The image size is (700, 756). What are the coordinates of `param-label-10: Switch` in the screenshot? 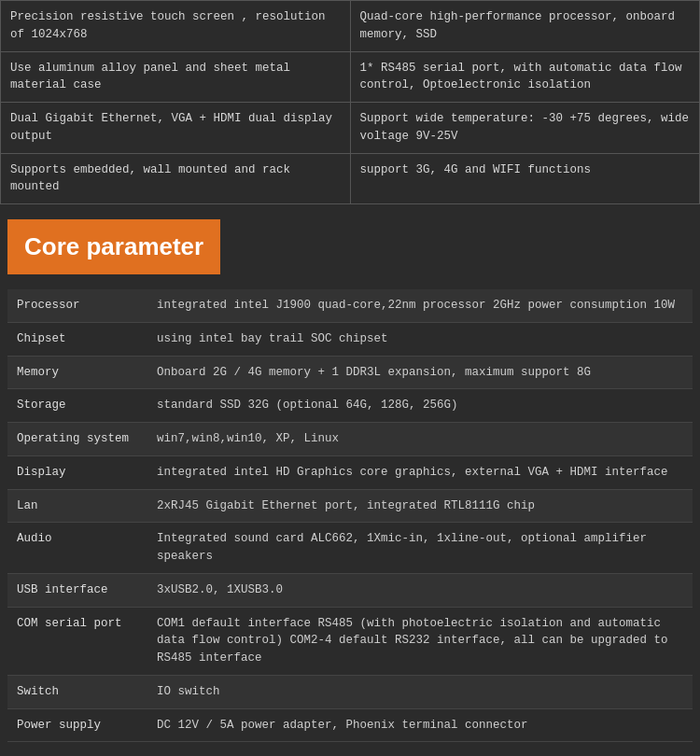 It's located at (77, 692).